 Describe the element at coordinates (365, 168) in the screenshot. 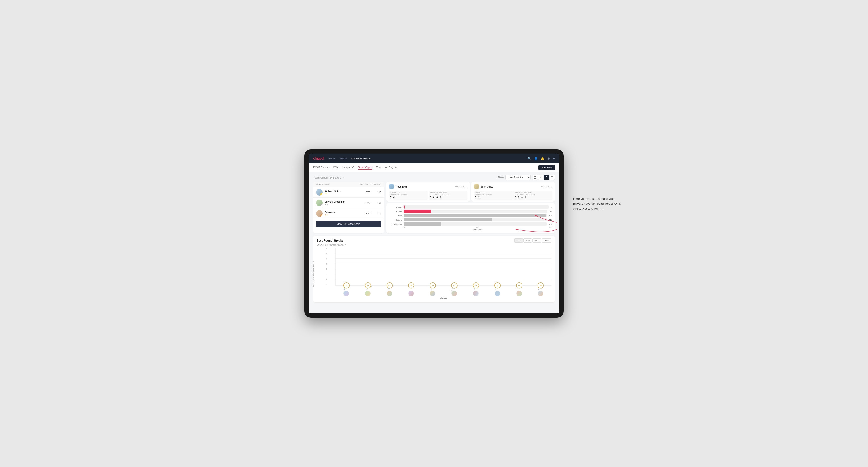

I see `sub-nav-team-clippd: Team Clippd` at that location.